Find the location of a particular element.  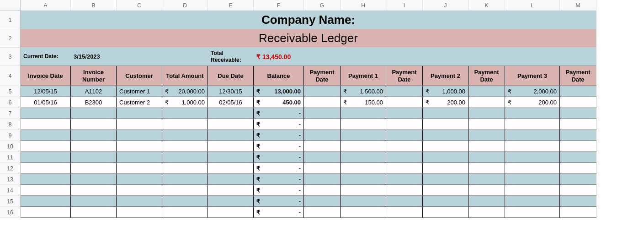

row-header: 3 is located at coordinates (10, 57).